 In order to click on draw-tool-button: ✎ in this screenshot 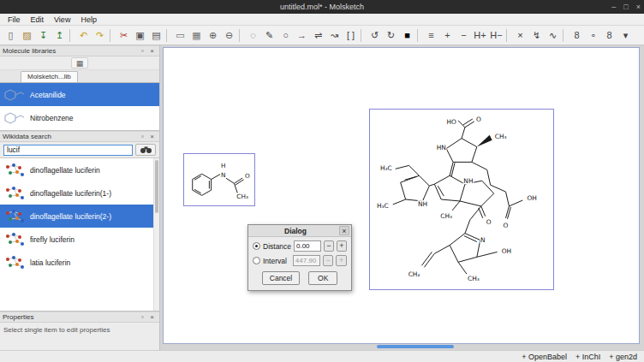, I will do `click(269, 36)`.